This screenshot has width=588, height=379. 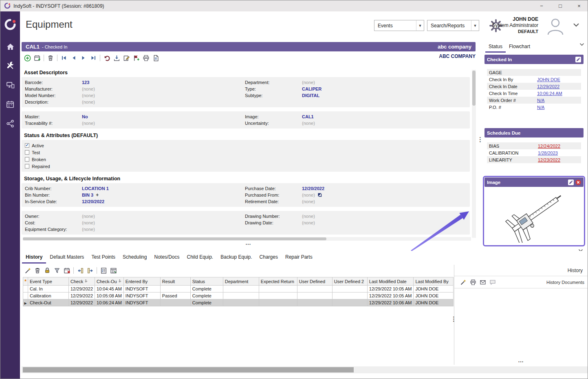 What do you see at coordinates (55, 47) in the screenshot?
I see `asset-status: - Checked In` at bounding box center [55, 47].